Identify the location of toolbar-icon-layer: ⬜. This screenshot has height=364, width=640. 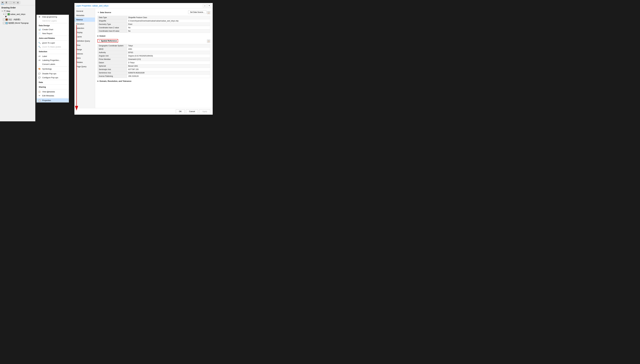
(10, 2).